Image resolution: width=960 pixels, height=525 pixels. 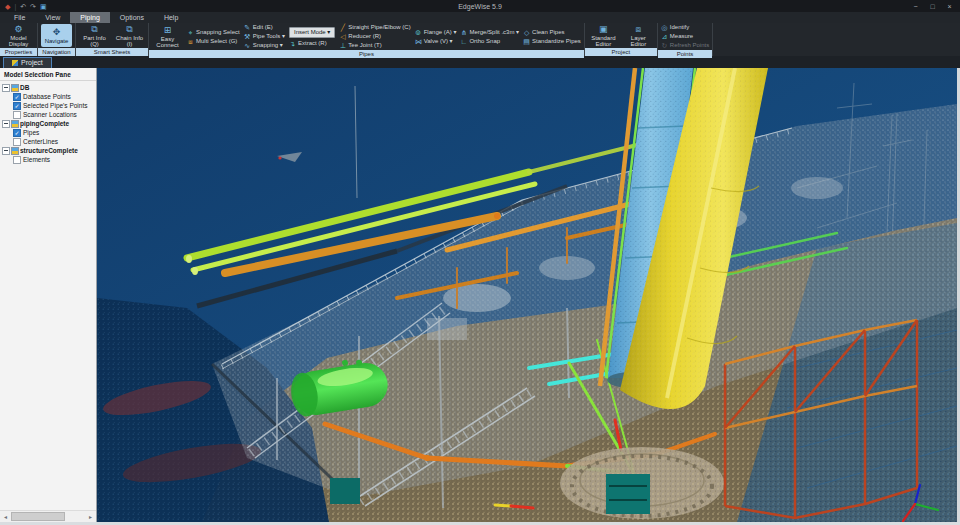 What do you see at coordinates (418, 32) in the screenshot?
I see `flange-icon: ⊚` at bounding box center [418, 32].